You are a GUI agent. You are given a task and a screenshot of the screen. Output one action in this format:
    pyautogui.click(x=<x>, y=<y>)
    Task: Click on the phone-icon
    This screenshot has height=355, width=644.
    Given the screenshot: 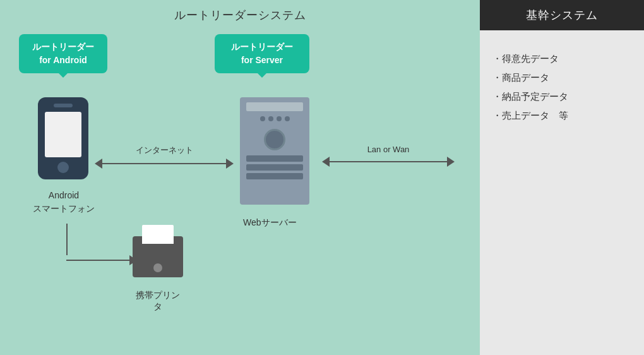 What is the action you would take?
    pyautogui.click(x=63, y=138)
    